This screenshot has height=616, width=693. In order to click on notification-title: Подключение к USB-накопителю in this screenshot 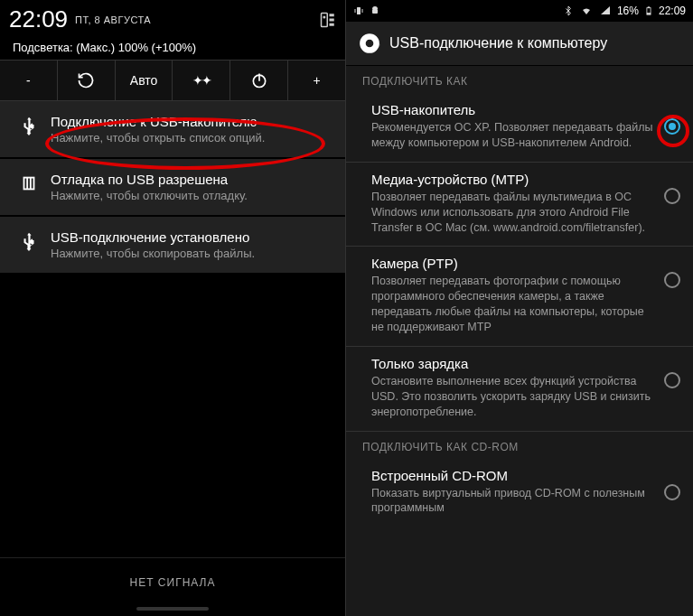, I will do `click(192, 121)`.